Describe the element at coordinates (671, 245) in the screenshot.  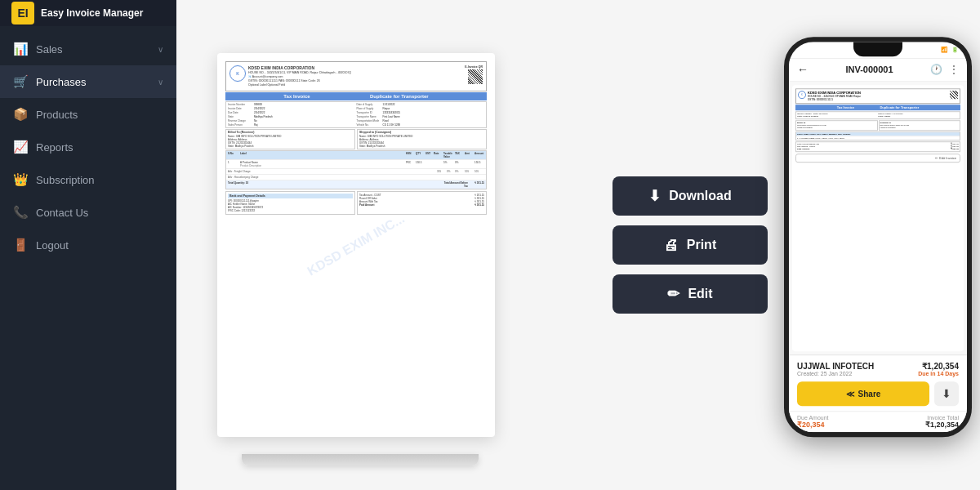
I see `print-icon: 🖨` at that location.